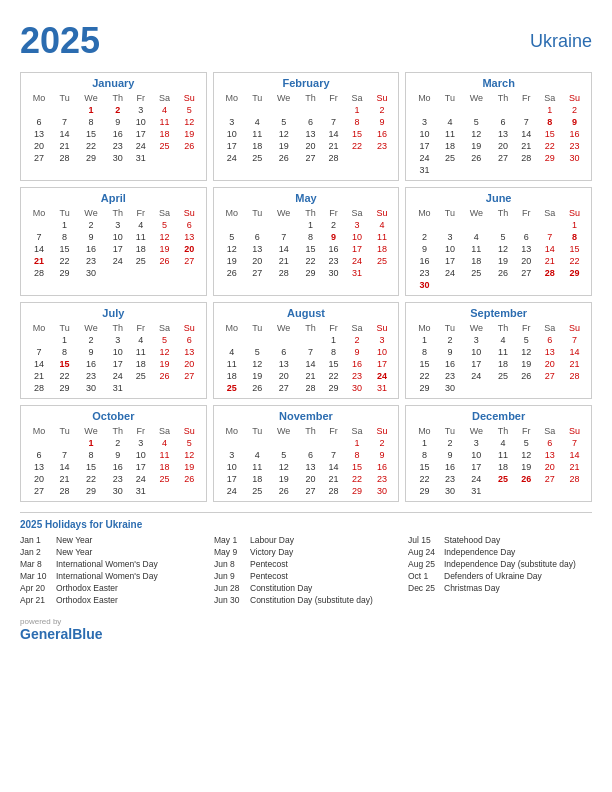  I want to click on list-item: May 9Victory Day, so click(306, 552).